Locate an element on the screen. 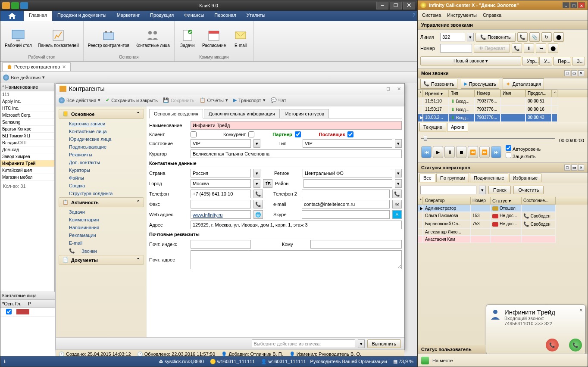 The height and width of the screenshot is (367, 588). intercept-button: 👁 Перехват is located at coordinates (492, 48).